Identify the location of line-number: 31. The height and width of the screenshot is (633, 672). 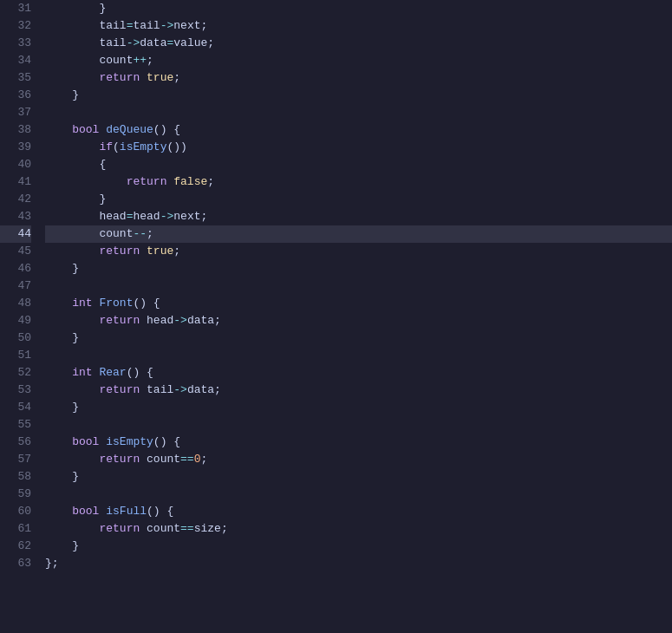
(16, 9).